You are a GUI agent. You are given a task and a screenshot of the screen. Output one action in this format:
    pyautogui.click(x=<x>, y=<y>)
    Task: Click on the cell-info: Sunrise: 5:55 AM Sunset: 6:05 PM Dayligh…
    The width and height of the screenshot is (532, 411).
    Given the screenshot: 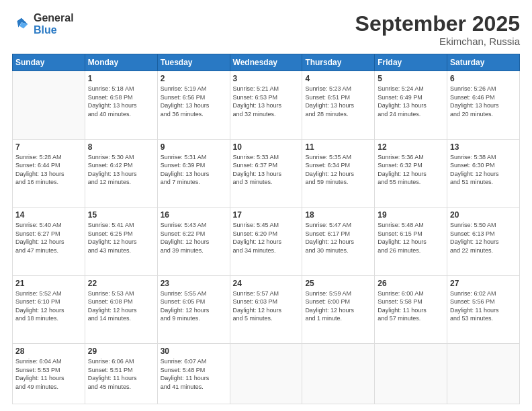 What is the action you would take?
    pyautogui.click(x=193, y=306)
    